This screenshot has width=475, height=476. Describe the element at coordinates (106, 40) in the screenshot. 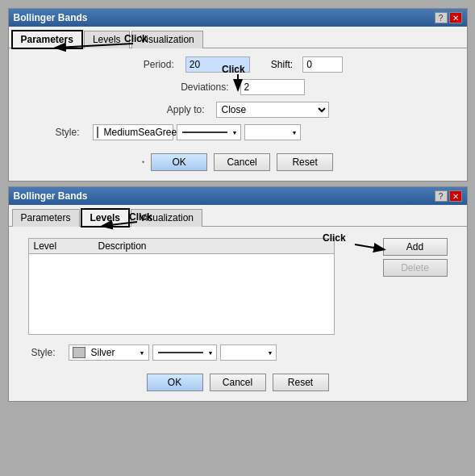

I see `tab-levels-1: Levels` at that location.